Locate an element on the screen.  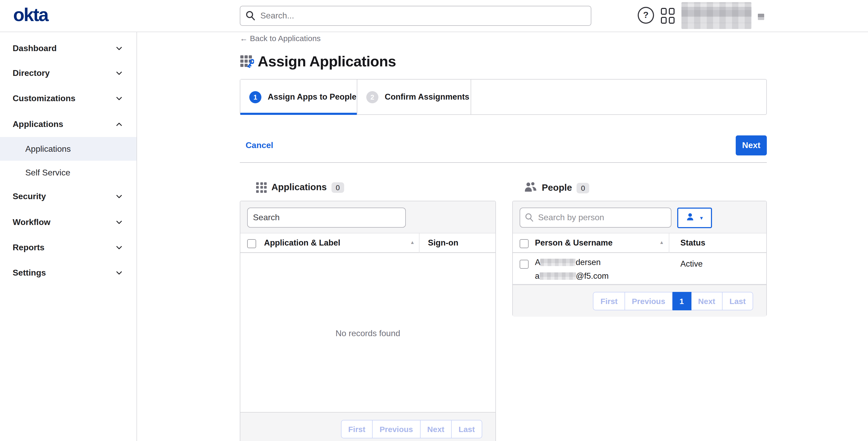
sidebar-subitem-self-service: Self Service is located at coordinates (68, 172).